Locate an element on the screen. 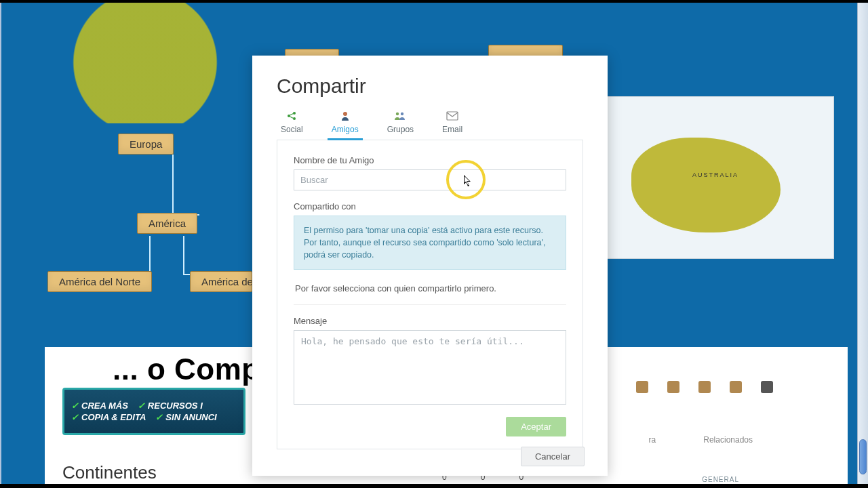  promo-item: SIN ANUNCI is located at coordinates (186, 418).